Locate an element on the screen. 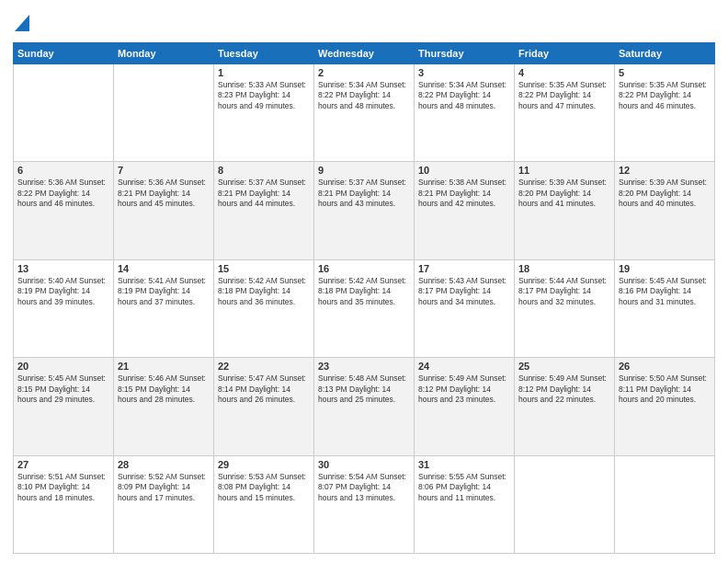  day-number: 13 is located at coordinates (63, 269).